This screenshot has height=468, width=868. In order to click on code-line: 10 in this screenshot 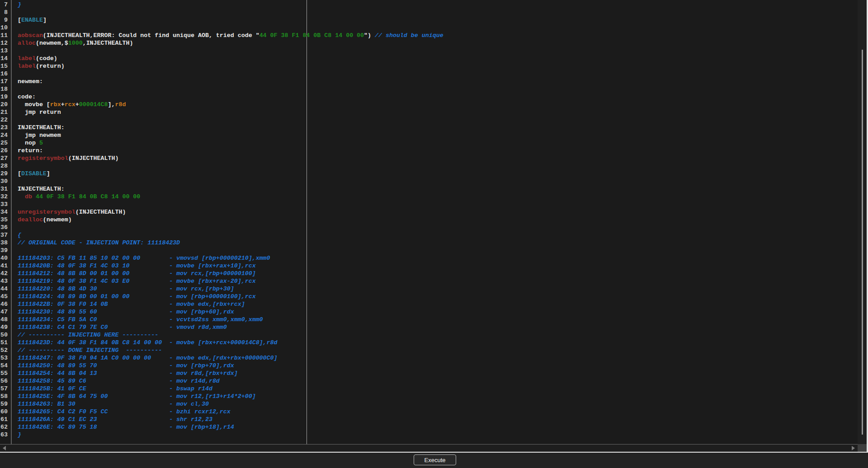, I will do `click(427, 28)`.